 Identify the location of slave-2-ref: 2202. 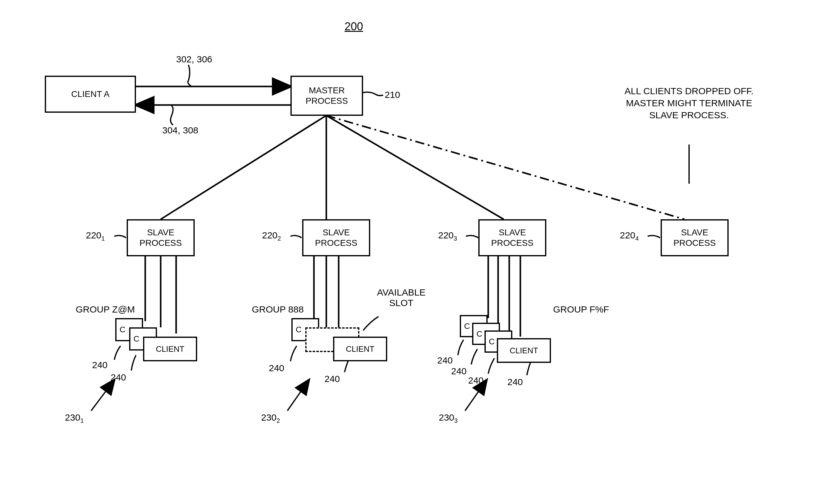
(272, 236).